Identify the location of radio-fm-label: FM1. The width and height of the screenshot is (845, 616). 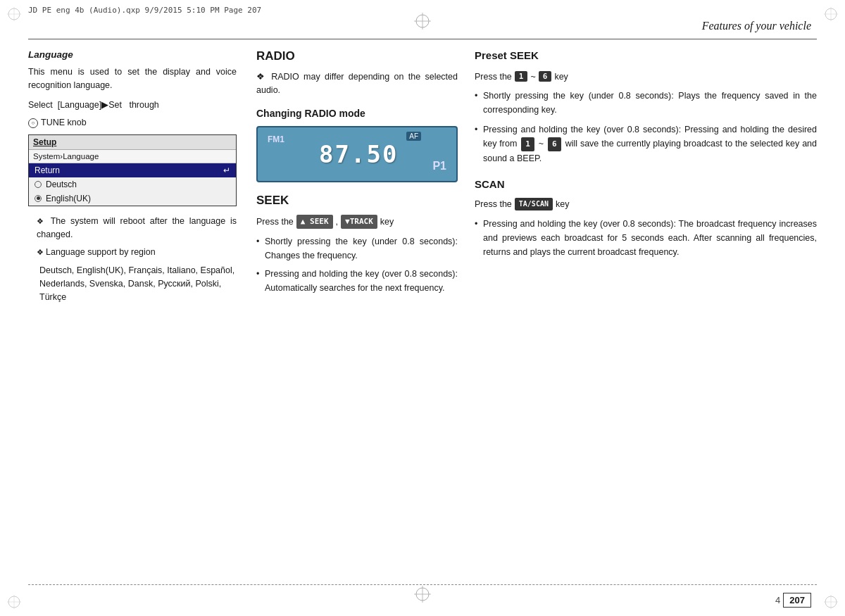
(276, 139).